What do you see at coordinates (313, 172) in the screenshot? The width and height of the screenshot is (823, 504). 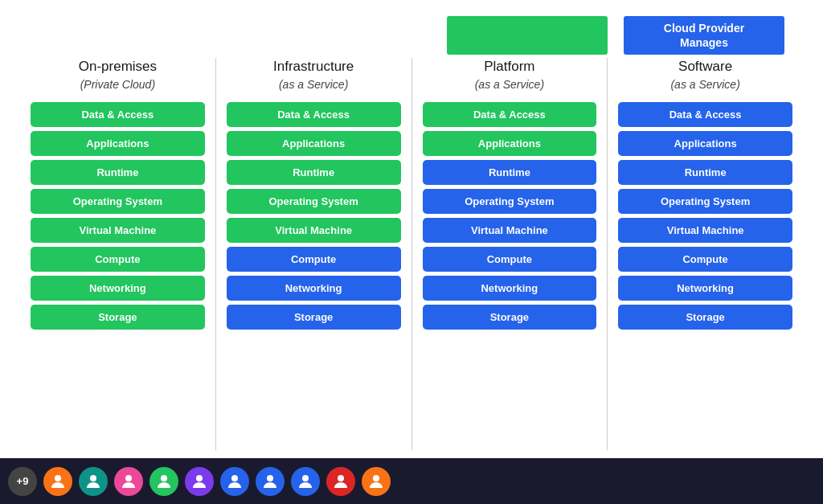 I see `cell-iaas-2: Runtime` at bounding box center [313, 172].